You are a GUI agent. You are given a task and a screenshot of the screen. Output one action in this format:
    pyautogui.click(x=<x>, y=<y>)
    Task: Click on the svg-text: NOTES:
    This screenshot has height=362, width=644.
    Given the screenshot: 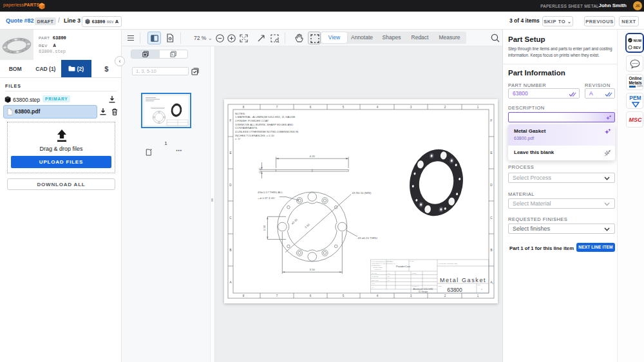 What is the action you would take?
    pyautogui.click(x=240, y=113)
    